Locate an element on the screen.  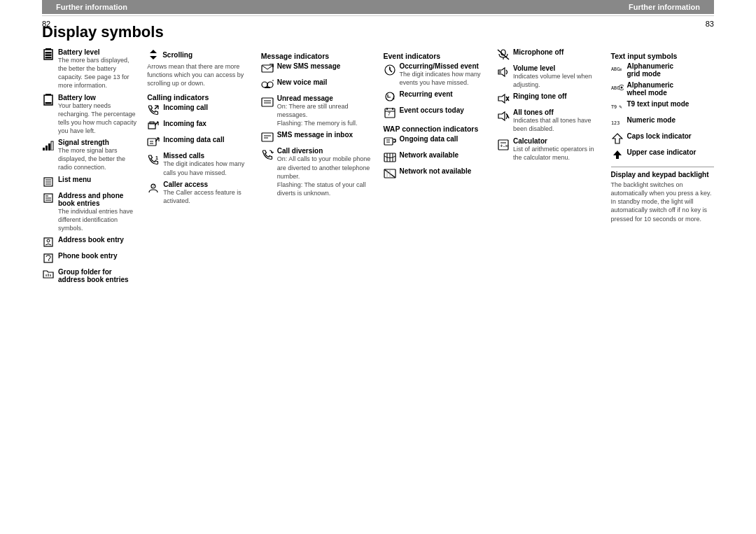
calculator-icon: +-×÷ is located at coordinates (503, 145).